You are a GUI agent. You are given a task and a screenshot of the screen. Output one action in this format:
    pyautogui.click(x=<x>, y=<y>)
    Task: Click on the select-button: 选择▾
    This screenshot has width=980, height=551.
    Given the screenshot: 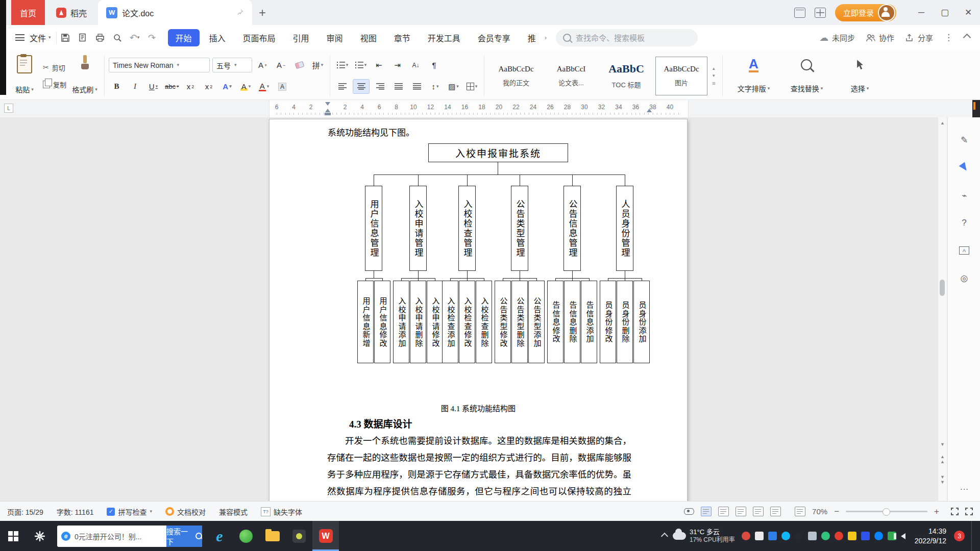 What is the action you would take?
    pyautogui.click(x=860, y=76)
    